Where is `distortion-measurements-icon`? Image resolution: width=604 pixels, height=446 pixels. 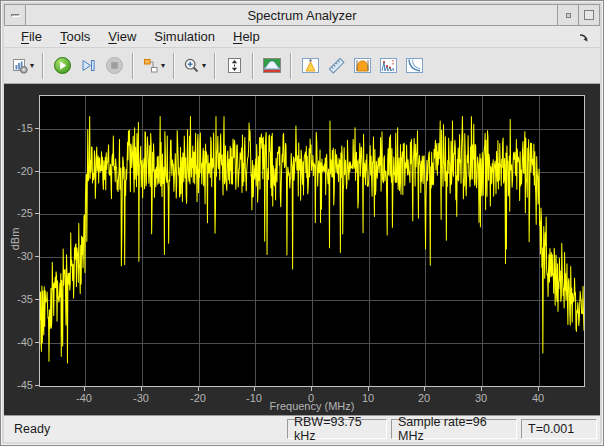 distortion-measurements-icon is located at coordinates (388, 66).